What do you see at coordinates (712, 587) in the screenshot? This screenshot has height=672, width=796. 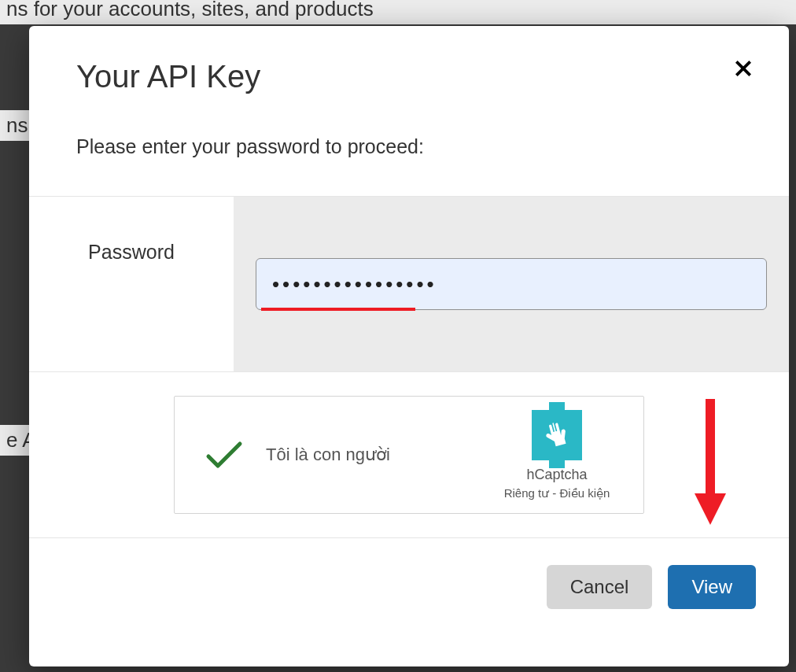 I see `view-button: View` at bounding box center [712, 587].